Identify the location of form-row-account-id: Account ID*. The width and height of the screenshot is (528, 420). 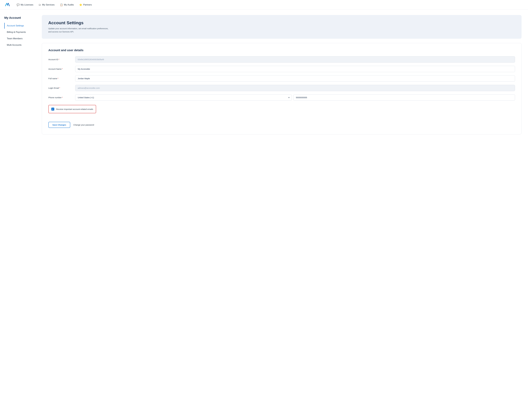
(282, 60).